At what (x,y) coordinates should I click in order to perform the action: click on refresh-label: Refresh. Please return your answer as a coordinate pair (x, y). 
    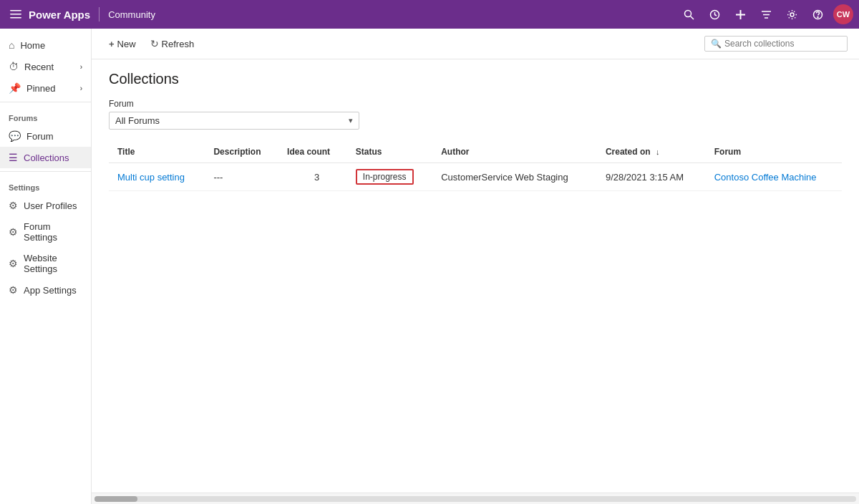
    Looking at the image, I should click on (178, 44).